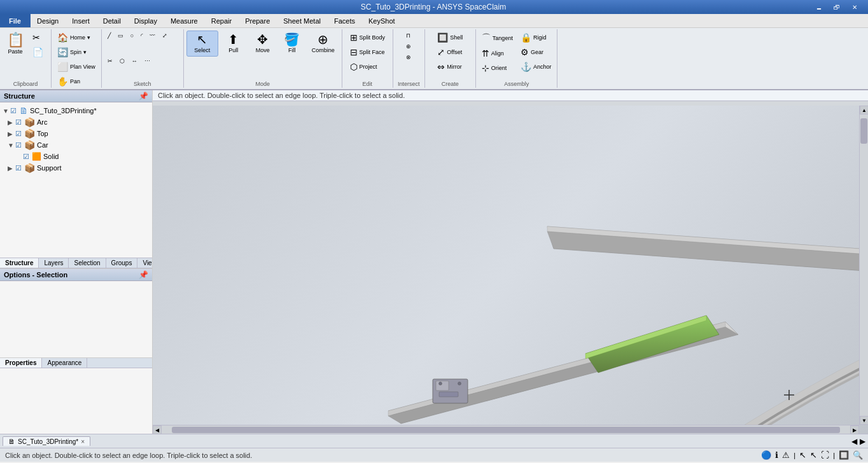 The image size is (868, 463). What do you see at coordinates (506, 430) in the screenshot?
I see `scroll-thumb-h` at bounding box center [506, 430].